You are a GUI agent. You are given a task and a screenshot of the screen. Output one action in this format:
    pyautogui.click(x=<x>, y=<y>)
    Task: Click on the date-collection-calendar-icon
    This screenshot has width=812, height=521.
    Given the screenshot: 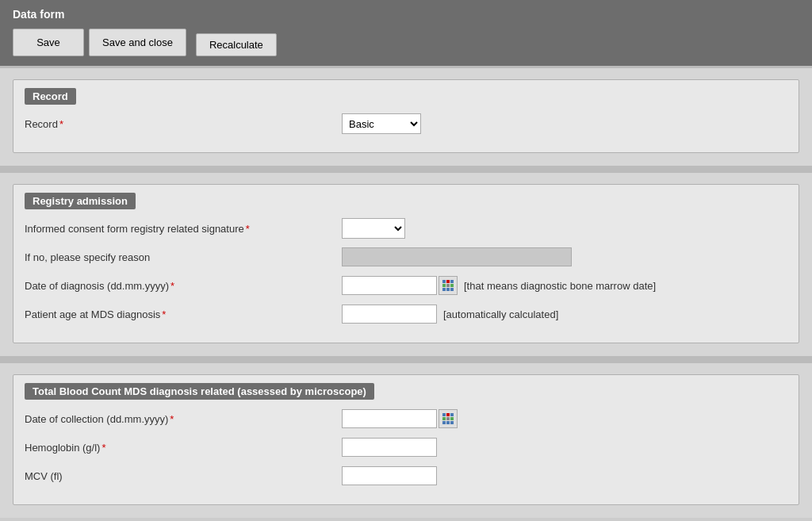 What is the action you would take?
    pyautogui.click(x=448, y=419)
    